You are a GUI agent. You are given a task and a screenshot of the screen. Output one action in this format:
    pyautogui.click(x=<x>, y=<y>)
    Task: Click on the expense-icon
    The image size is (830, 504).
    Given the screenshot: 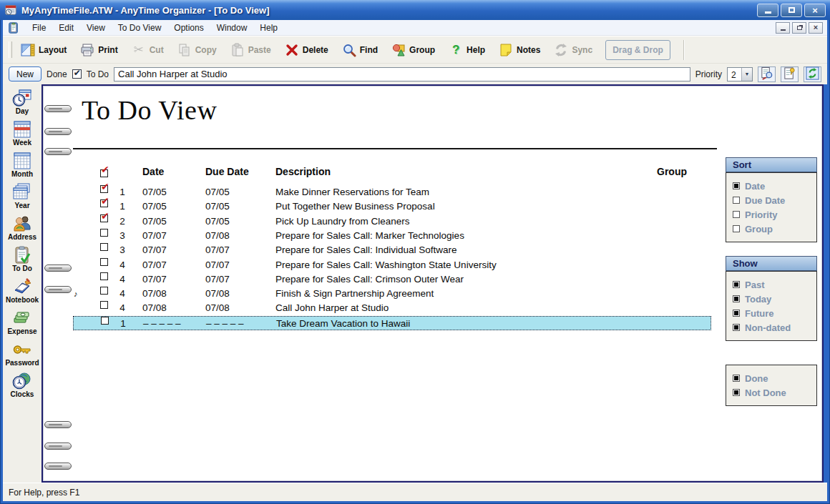 What is the action you would take?
    pyautogui.click(x=22, y=318)
    